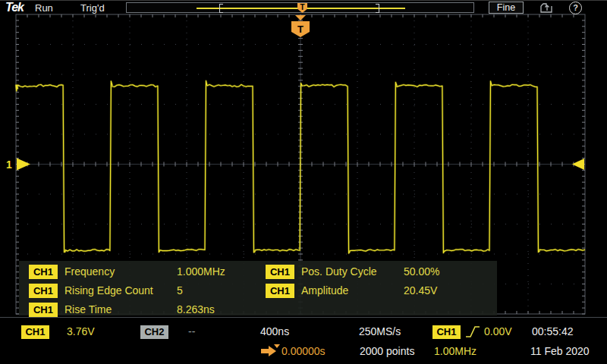  What do you see at coordinates (304, 8) in the screenshot?
I see `top-bar: Tek Run Trig'd T Fine ?` at bounding box center [304, 8].